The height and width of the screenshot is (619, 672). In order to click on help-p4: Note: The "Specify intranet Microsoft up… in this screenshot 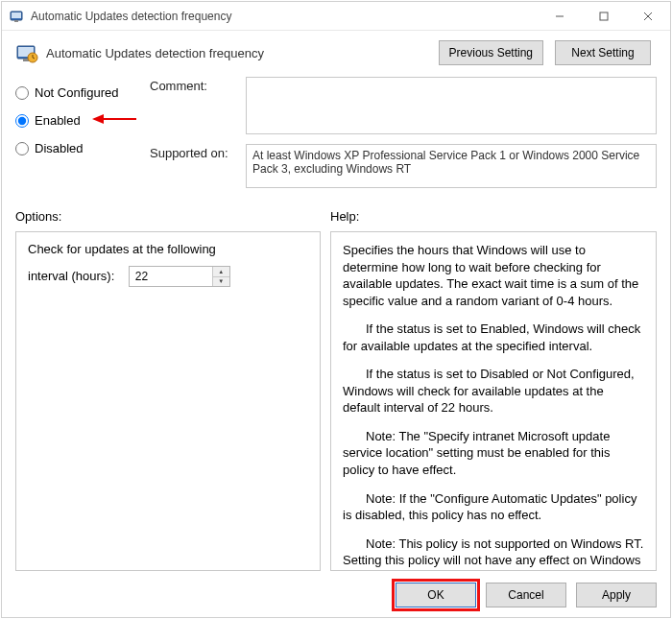, I will do `click(493, 453)`.